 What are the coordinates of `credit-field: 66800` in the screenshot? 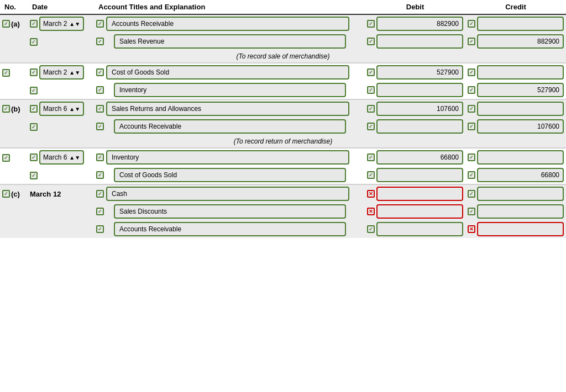 It's located at (521, 175).